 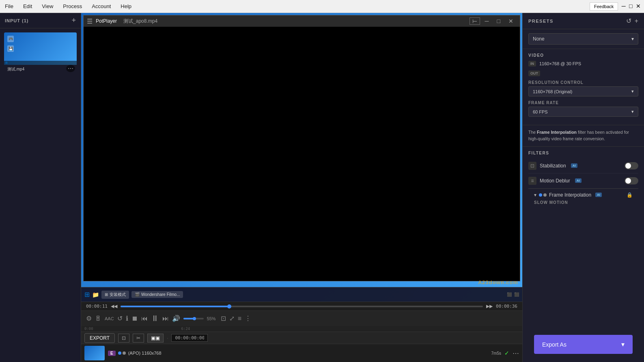 What do you see at coordinates (72, 6) in the screenshot?
I see `menu-process: Process` at bounding box center [72, 6].